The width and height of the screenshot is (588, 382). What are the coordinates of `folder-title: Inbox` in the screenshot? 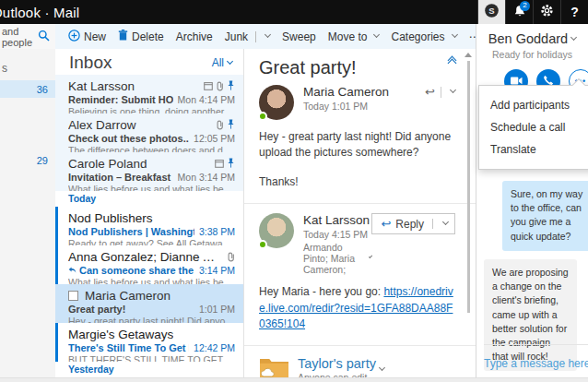 It's located at (90, 63).